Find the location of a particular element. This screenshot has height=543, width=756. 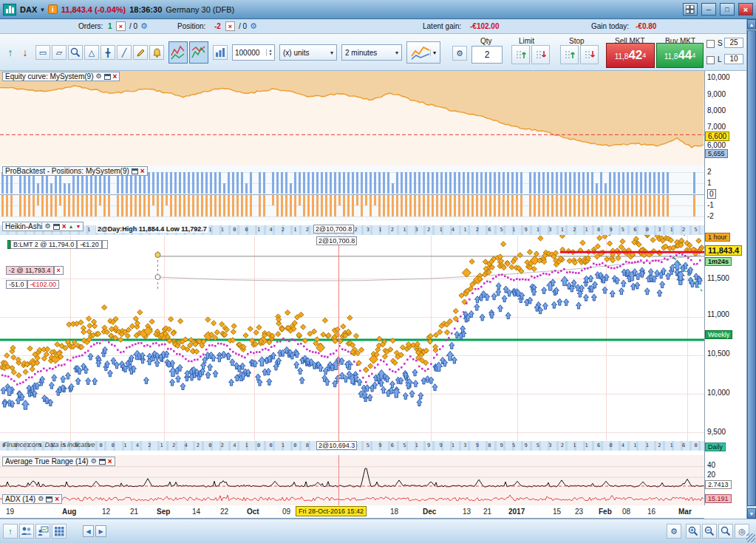

vertical-scrollbar: ▲ ▼ is located at coordinates (751, 269).